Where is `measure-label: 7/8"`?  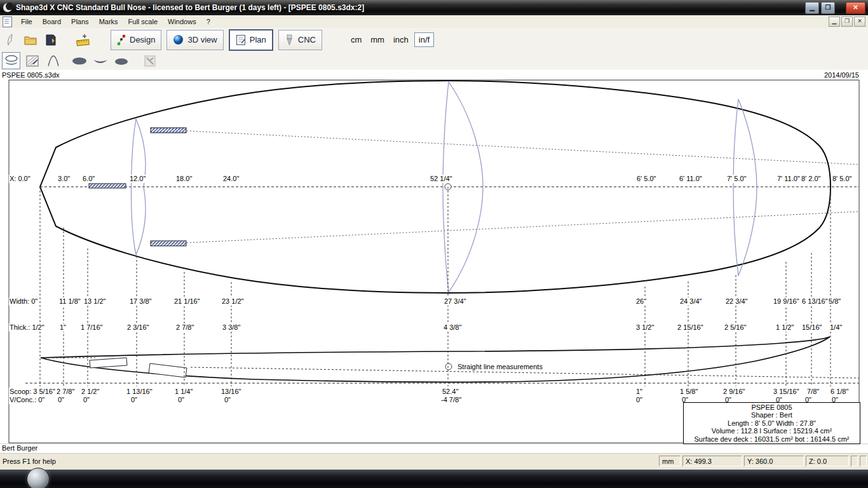 measure-label: 7/8" is located at coordinates (813, 391).